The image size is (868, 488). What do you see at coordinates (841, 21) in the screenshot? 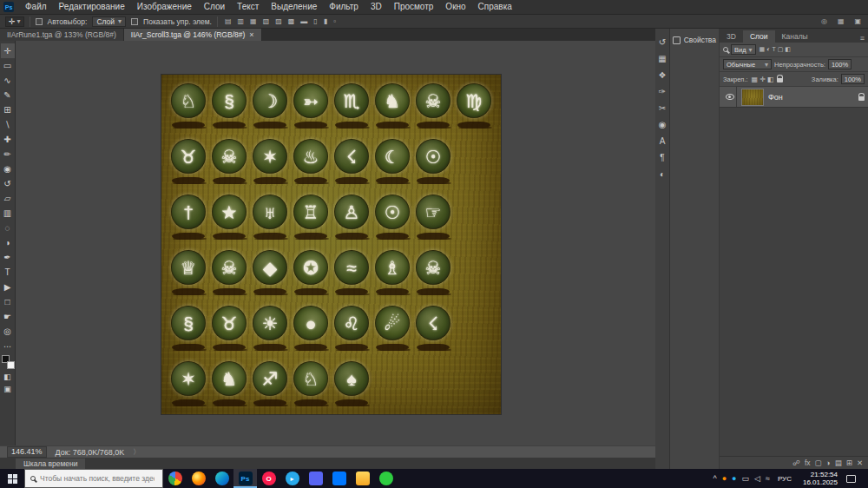
I see `workspace-grid-icon: ▦` at bounding box center [841, 21].